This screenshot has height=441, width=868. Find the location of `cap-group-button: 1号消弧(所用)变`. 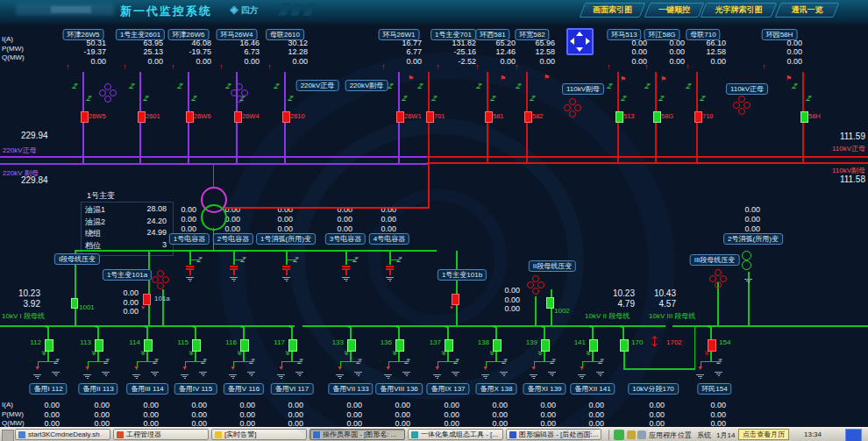

cap-group-button: 1号消弧(所用)变 is located at coordinates (286, 238).